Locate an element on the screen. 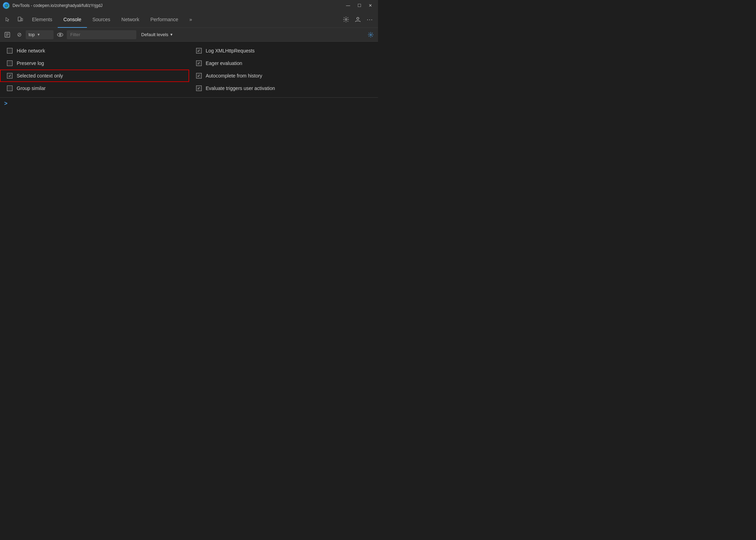  cursor-tool-button is located at coordinates (8, 19).